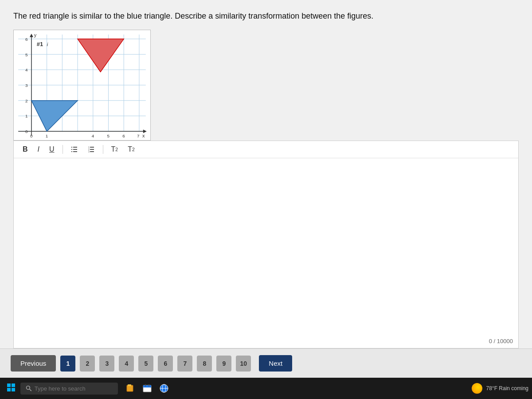  What do you see at coordinates (276, 364) in the screenshot?
I see `next-button: Next` at bounding box center [276, 364].